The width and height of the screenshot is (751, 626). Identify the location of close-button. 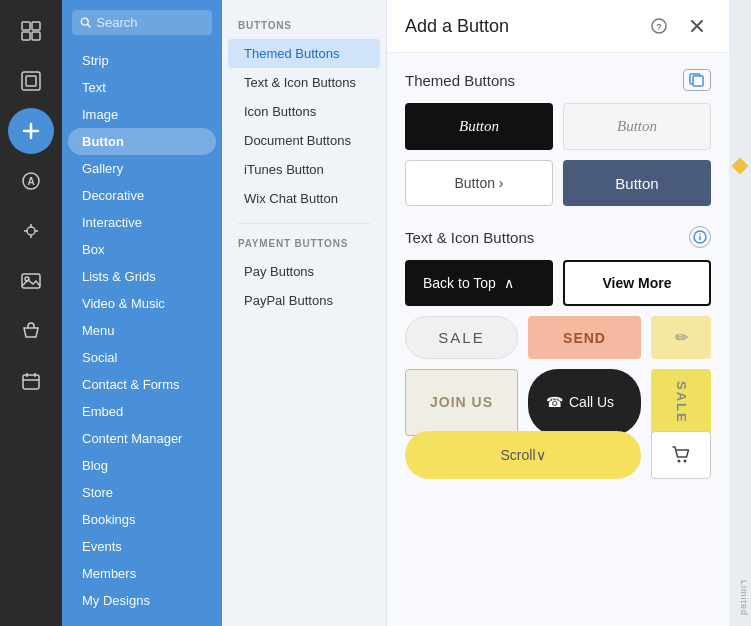
(697, 26).